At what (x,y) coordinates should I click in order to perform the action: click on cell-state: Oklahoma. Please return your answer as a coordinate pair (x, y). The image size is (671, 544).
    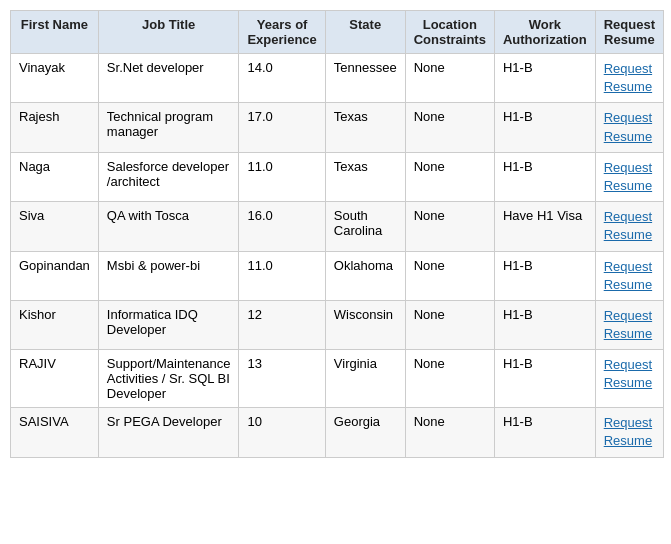
    Looking at the image, I should click on (365, 276).